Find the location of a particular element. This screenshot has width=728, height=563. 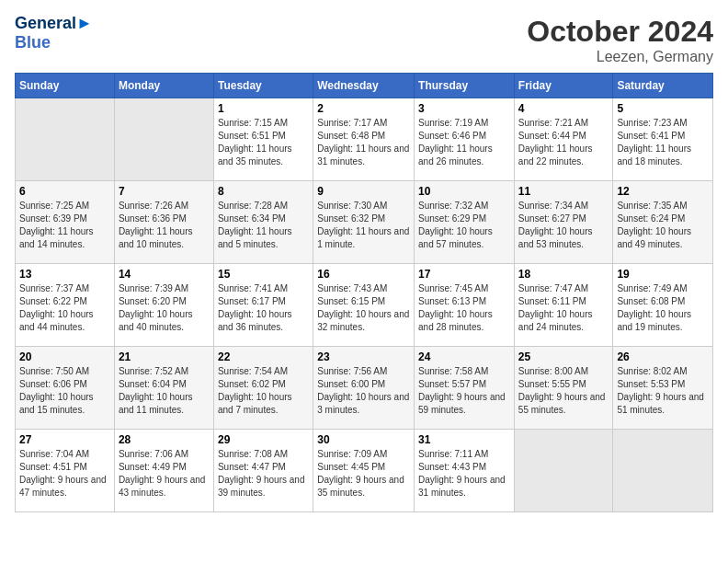

calendar-cell: 25Sunrise: 8:00 AM Sunset: 5:55 PM Dayli… is located at coordinates (563, 388).